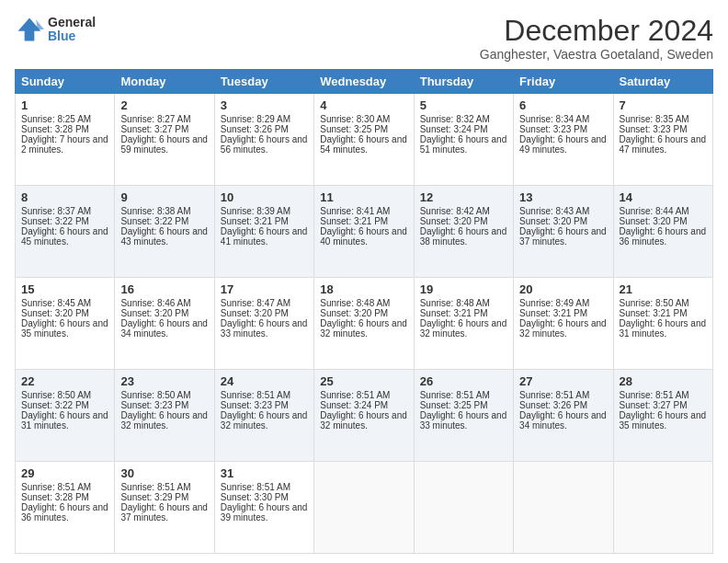 This screenshot has height=563, width=728. What do you see at coordinates (364, 105) in the screenshot?
I see `day-number: 4` at bounding box center [364, 105].